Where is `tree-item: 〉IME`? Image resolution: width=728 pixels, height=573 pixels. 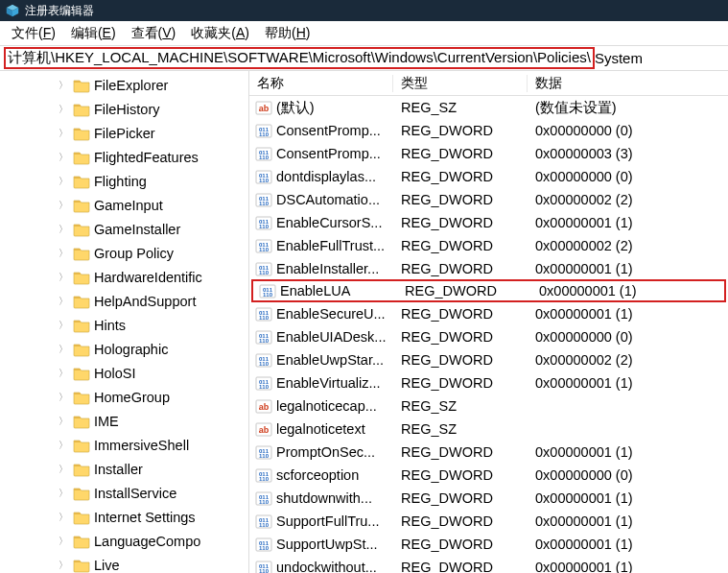
tree-item: 〉IME is located at coordinates (125, 420).